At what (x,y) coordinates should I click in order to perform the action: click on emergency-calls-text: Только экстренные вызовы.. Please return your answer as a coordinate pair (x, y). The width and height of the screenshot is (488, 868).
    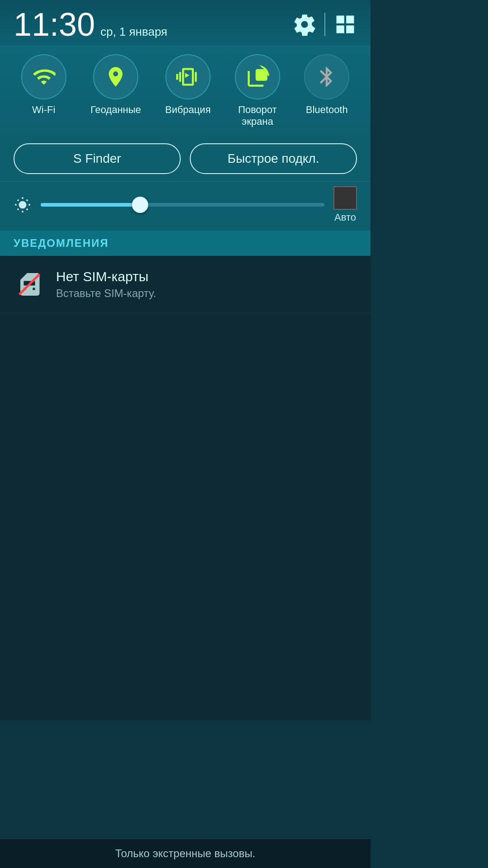
    Looking at the image, I should click on (185, 854).